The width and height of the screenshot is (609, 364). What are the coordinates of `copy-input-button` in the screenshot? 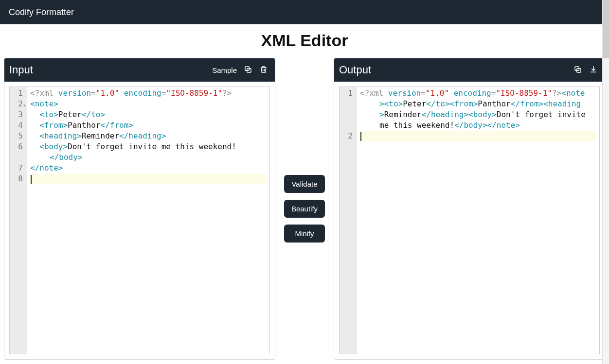 It's located at (248, 70).